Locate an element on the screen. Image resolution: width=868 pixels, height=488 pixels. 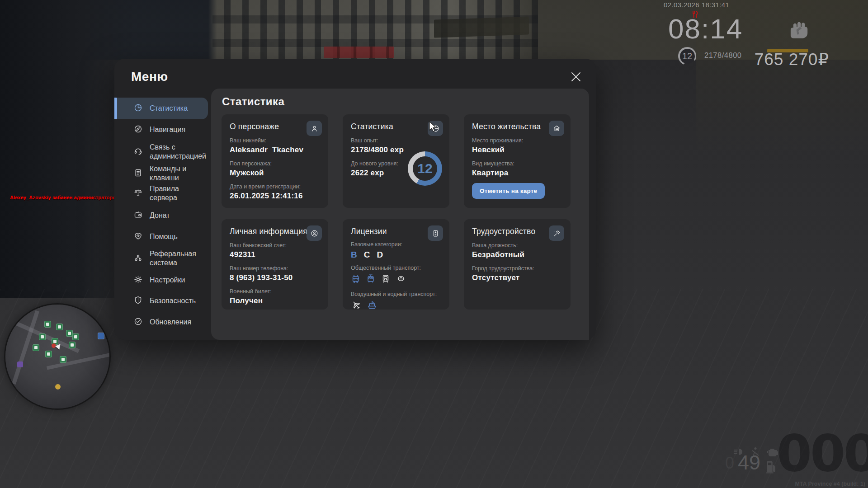
sidebar-item-label: Статистика is located at coordinates (169, 108).